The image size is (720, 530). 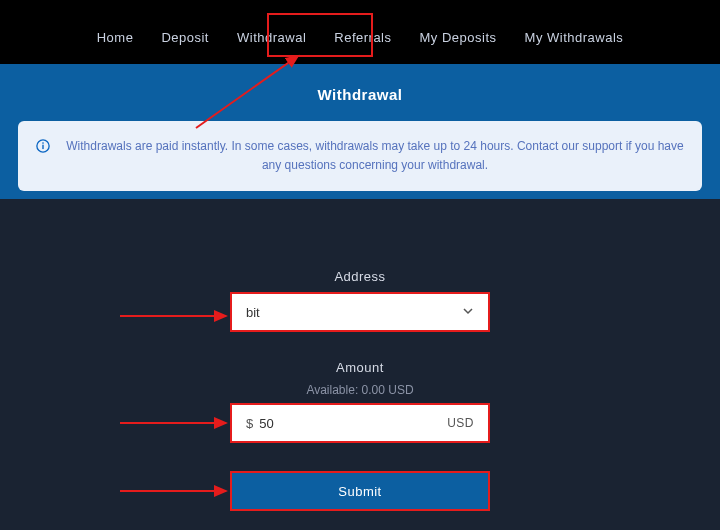 What do you see at coordinates (116, 38) in the screenshot?
I see `nav-home: Home` at bounding box center [116, 38].